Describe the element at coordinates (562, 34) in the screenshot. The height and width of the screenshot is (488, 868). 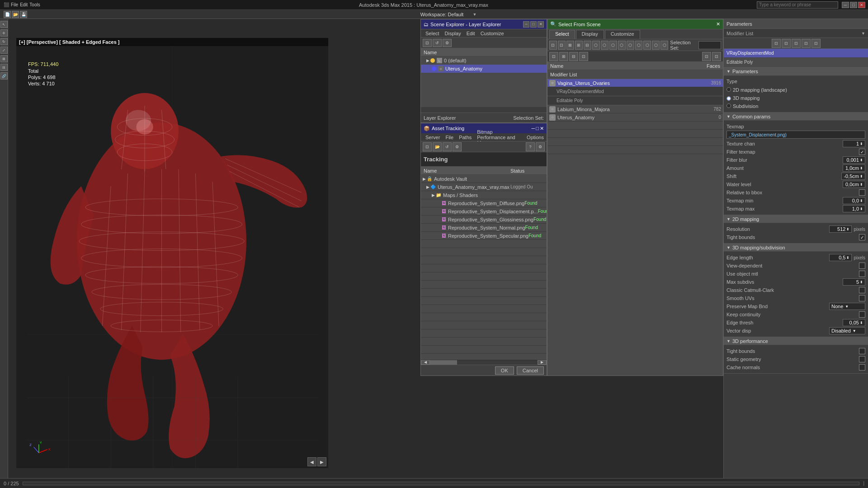
I see `sfs-tab-select: Select` at that location.